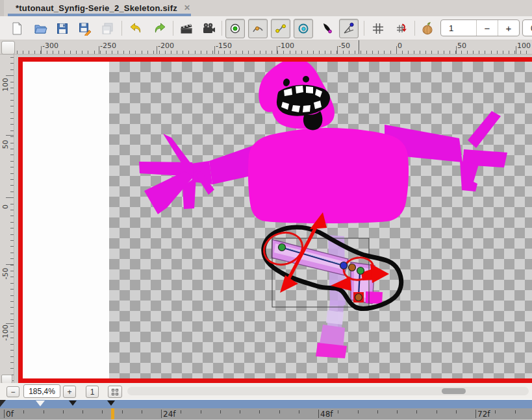 The image size is (532, 420). Describe the element at coordinates (85, 29) in the screenshot. I see `save-document-as-button` at that location.